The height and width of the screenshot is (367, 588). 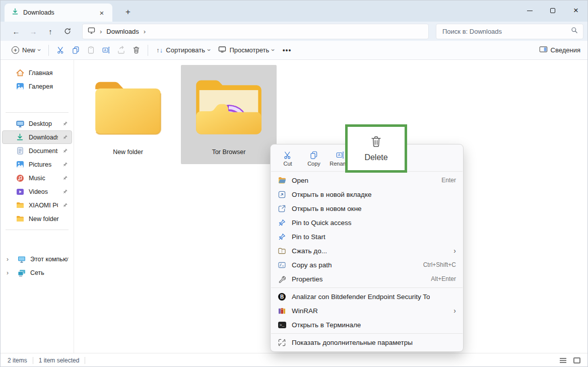 What do you see at coordinates (294, 50) in the screenshot?
I see `command-toolbar: + New › A ↑↓ Сортировать ›` at bounding box center [294, 50].